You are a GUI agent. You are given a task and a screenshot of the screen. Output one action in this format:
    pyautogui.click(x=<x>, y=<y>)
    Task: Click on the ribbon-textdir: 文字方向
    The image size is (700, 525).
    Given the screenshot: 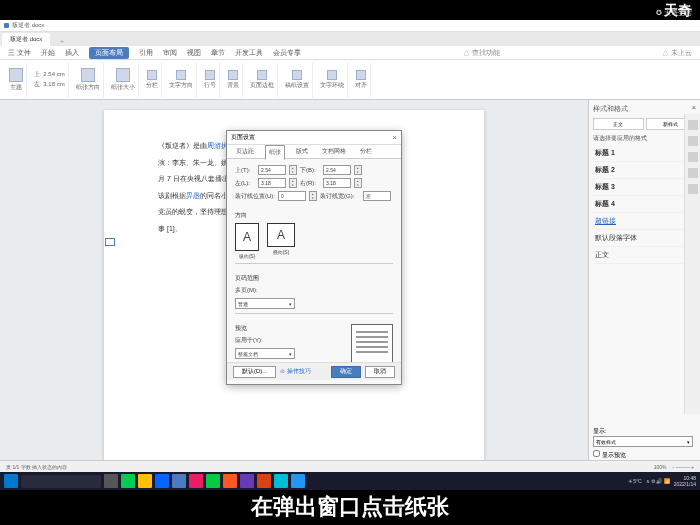 What is the action you would take?
    pyautogui.click(x=182, y=80)
    